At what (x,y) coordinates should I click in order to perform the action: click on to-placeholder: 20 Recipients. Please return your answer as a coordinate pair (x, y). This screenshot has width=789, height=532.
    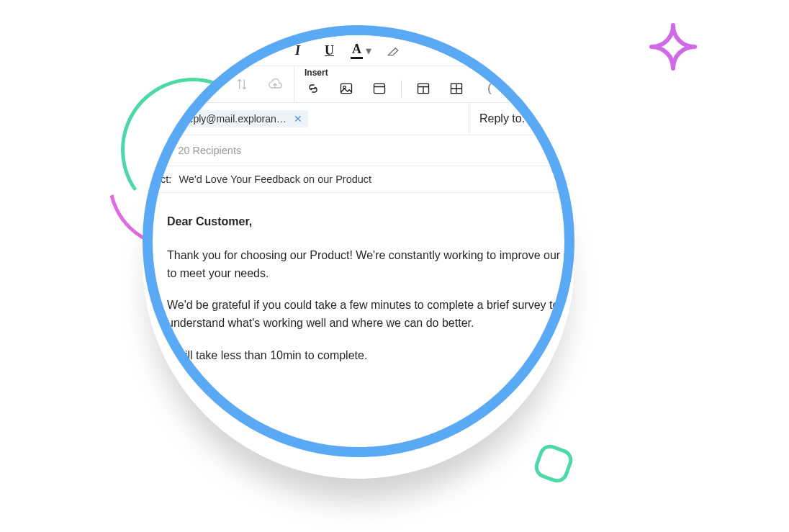
    Looking at the image, I should click on (209, 150).